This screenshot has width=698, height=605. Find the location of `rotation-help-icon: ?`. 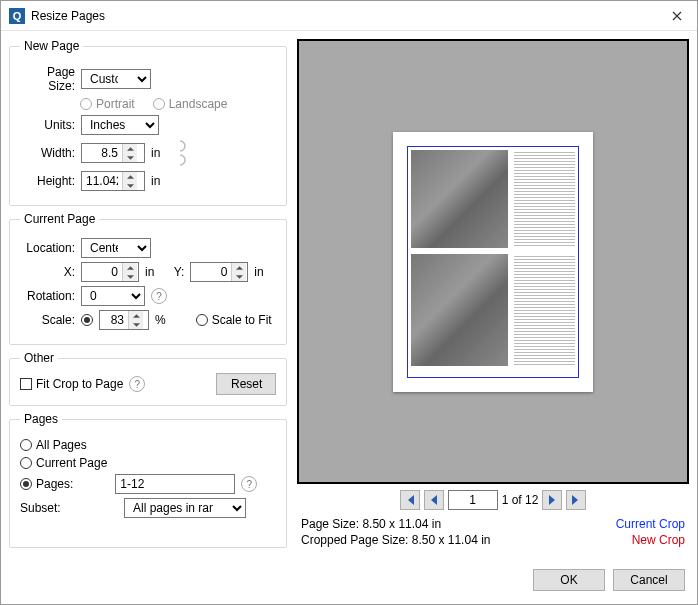

rotation-help-icon: ? is located at coordinates (159, 296).